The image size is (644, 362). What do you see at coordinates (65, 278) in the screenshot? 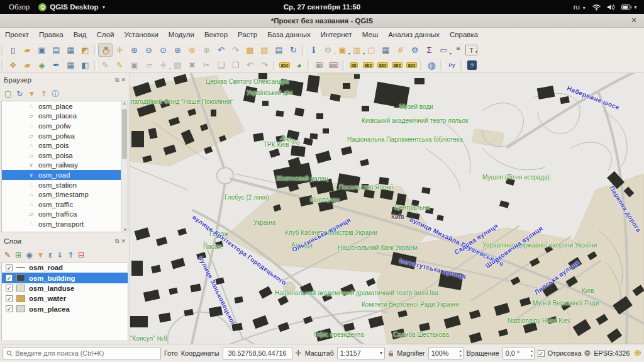
I see `layer-item-selected: ✓ osm_building` at bounding box center [65, 278].